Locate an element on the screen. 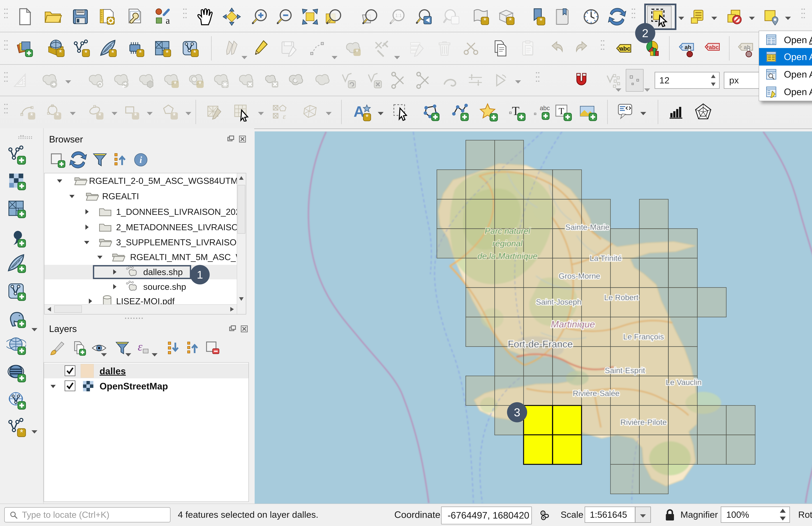 The image size is (812, 526). svg-text: Gros-Morne is located at coordinates (579, 276).